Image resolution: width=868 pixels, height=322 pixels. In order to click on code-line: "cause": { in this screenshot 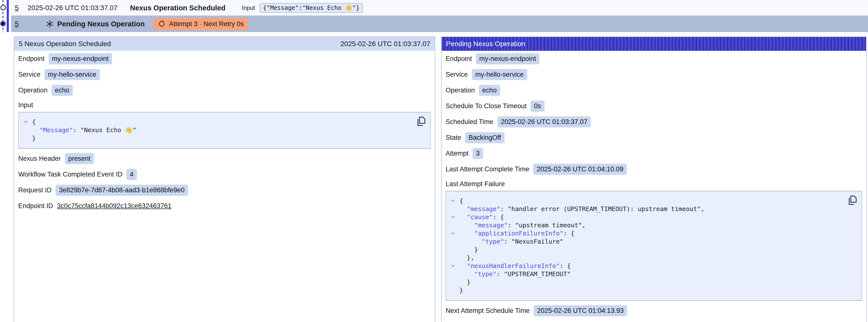, I will do `click(647, 217)`.